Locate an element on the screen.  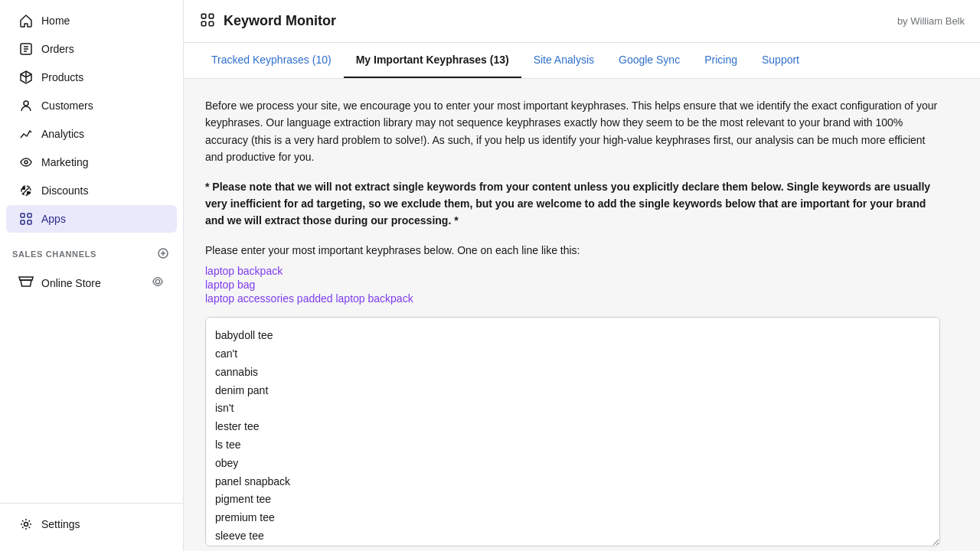
sidebar-item-apps: Apps is located at coordinates (92, 219).